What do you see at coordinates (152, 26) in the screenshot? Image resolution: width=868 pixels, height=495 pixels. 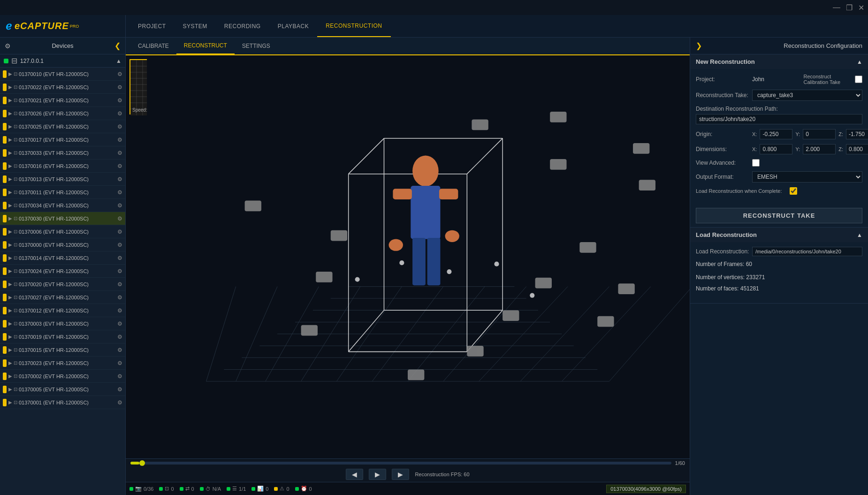 I see `nav-project: PROJECT` at bounding box center [152, 26].